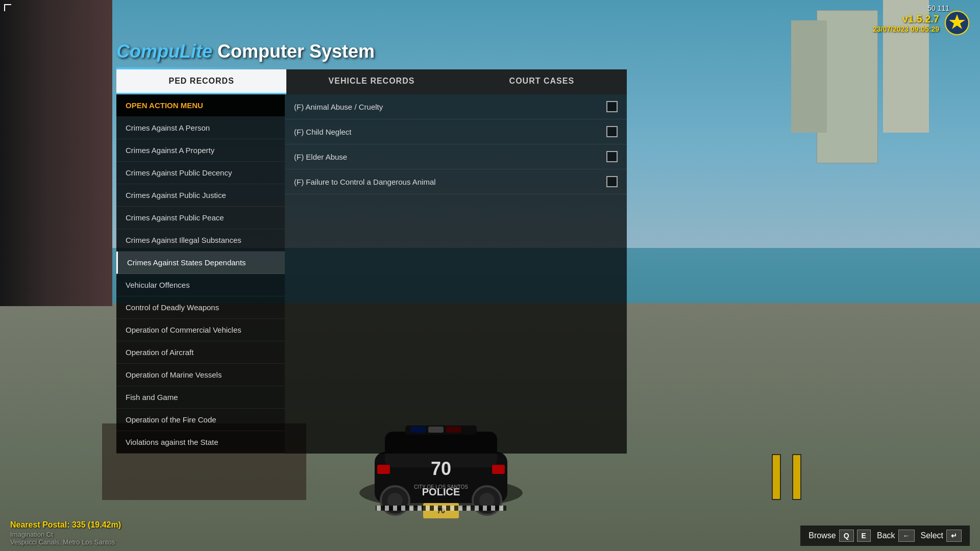  Describe the element at coordinates (864, 536) in the screenshot. I see `control-e-key: E` at that location.